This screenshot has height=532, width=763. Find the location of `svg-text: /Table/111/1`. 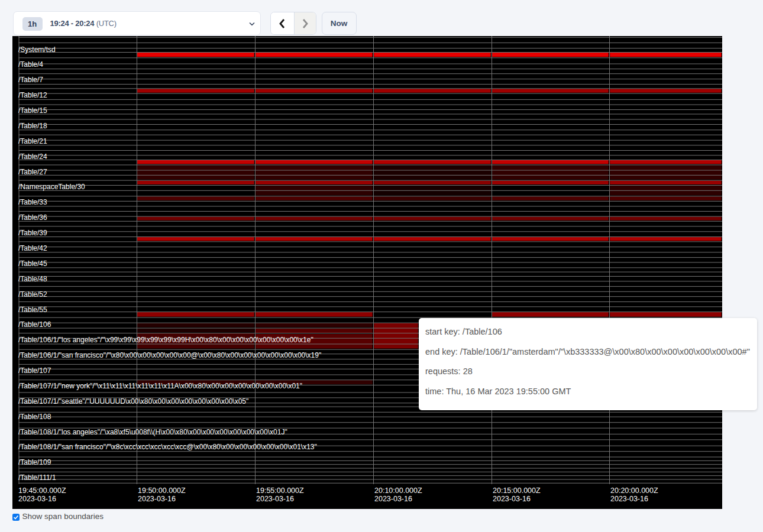

svg-text: /Table/111/1 is located at coordinates (37, 478).